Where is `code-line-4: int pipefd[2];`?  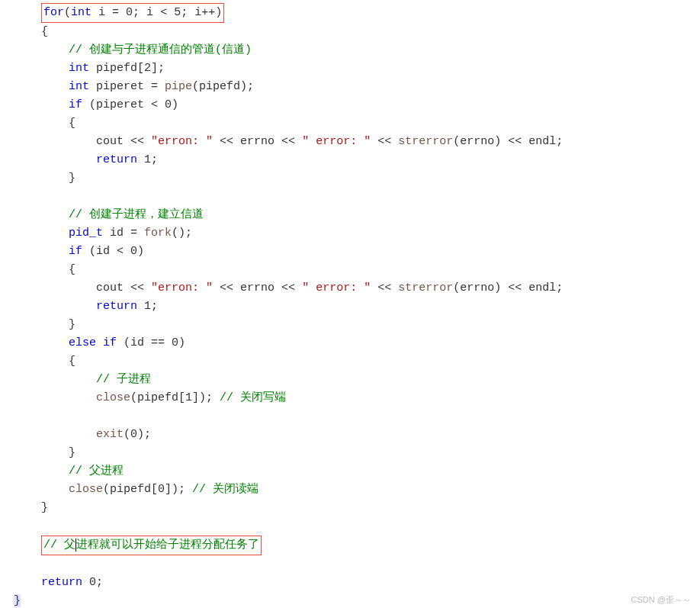
code-line-4: int pipefd[2]; is located at coordinates (355, 69).